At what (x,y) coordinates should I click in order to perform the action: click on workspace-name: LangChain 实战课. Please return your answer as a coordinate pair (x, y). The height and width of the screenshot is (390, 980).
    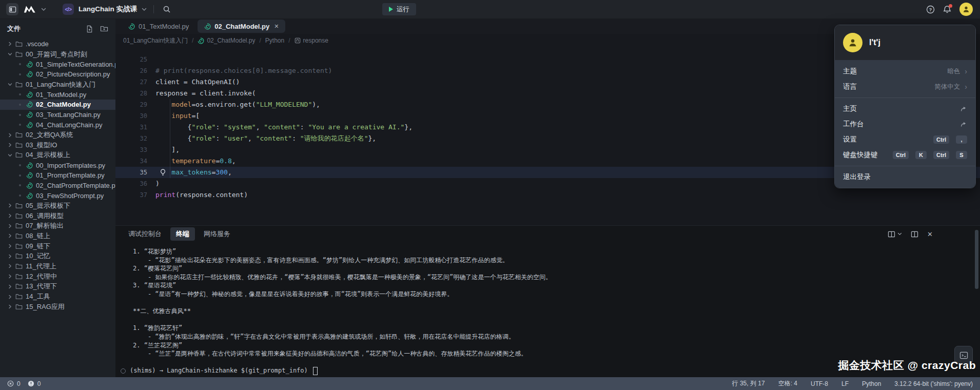
    Looking at the image, I should click on (108, 9).